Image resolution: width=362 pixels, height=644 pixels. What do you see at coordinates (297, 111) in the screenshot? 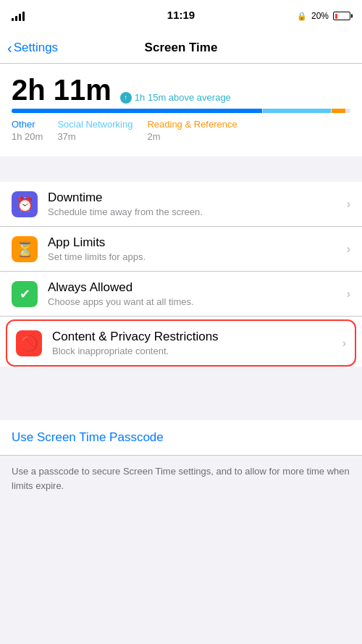
I see `progress-social` at bounding box center [297, 111].